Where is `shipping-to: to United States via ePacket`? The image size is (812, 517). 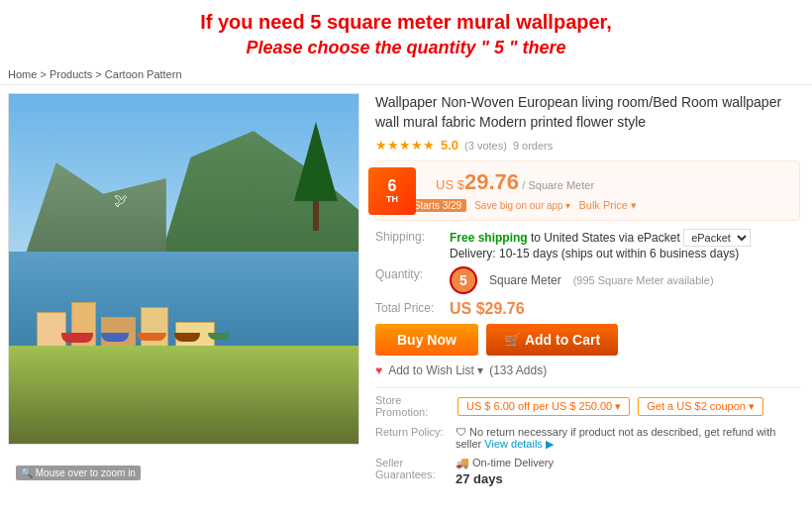 shipping-to: to United States via ePacket is located at coordinates (604, 238).